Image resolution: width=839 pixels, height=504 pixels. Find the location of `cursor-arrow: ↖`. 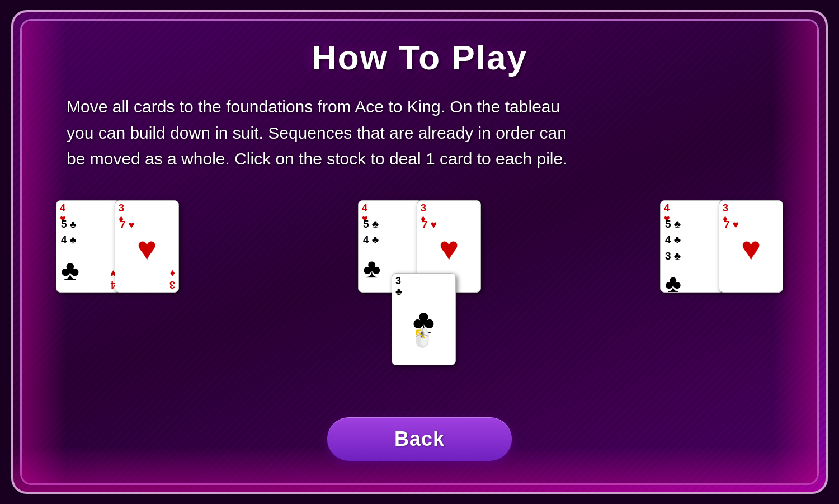

cursor-arrow: ↖ is located at coordinates (421, 333).